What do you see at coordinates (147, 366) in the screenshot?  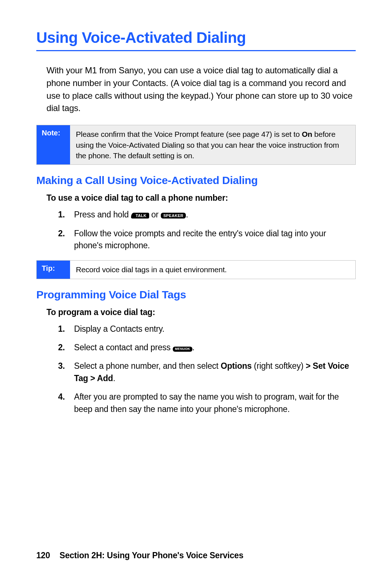 I see `step-text-pre: Select a phone number, and then select` at bounding box center [147, 366].